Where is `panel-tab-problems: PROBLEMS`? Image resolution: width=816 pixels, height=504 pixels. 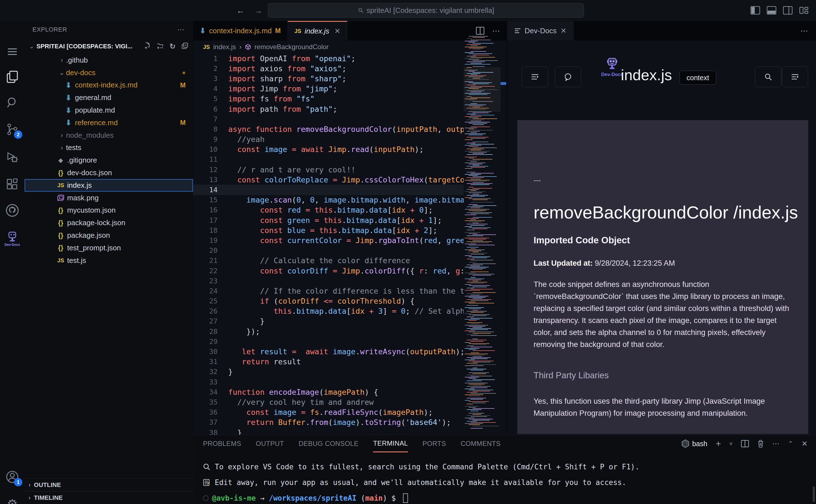
panel-tab-problems: PROBLEMS is located at coordinates (222, 444).